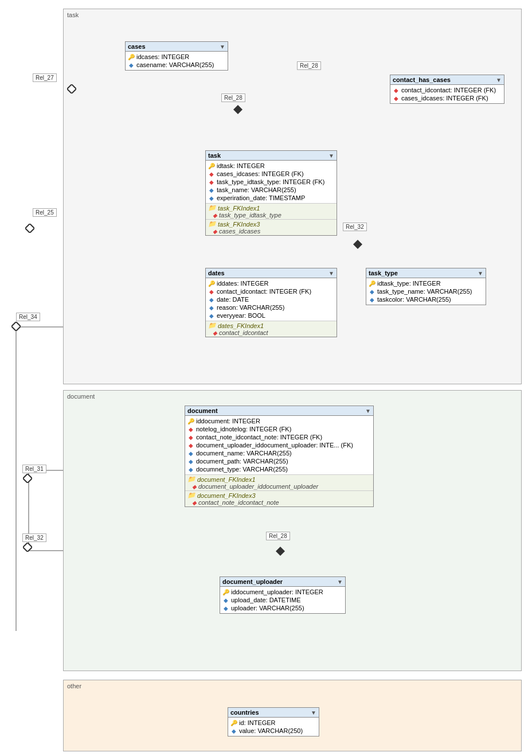  I want to click on doc-fkindex3-name: document_FKIndex3, so click(226, 496).